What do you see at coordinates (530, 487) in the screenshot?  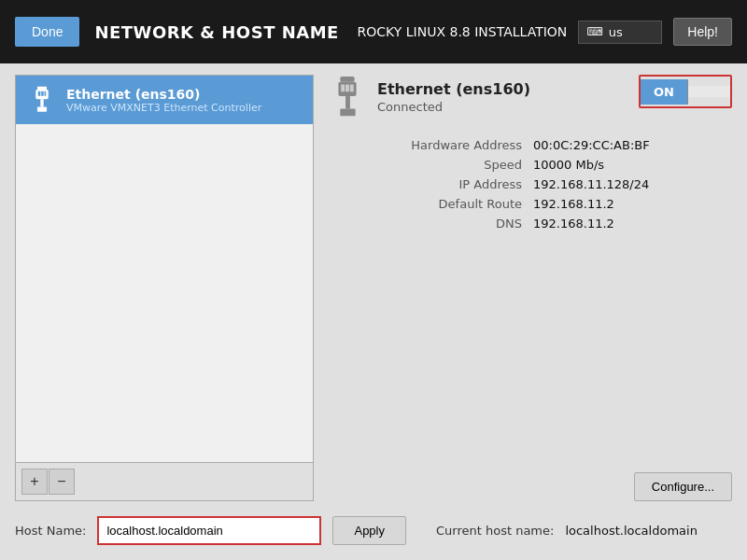 I see `configure-row: Configure...` at bounding box center [530, 487].